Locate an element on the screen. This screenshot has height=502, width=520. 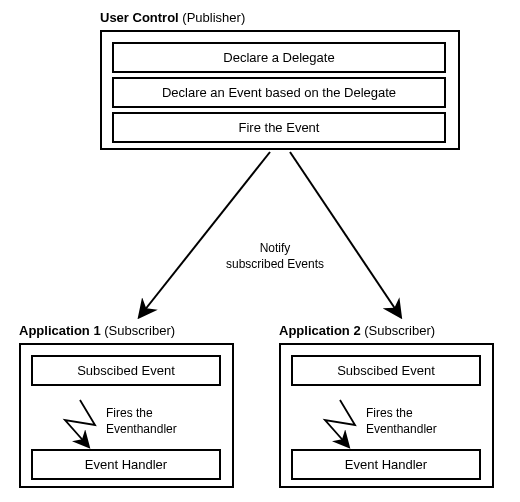
notify-line2: subscribed Events is located at coordinates (275, 264).